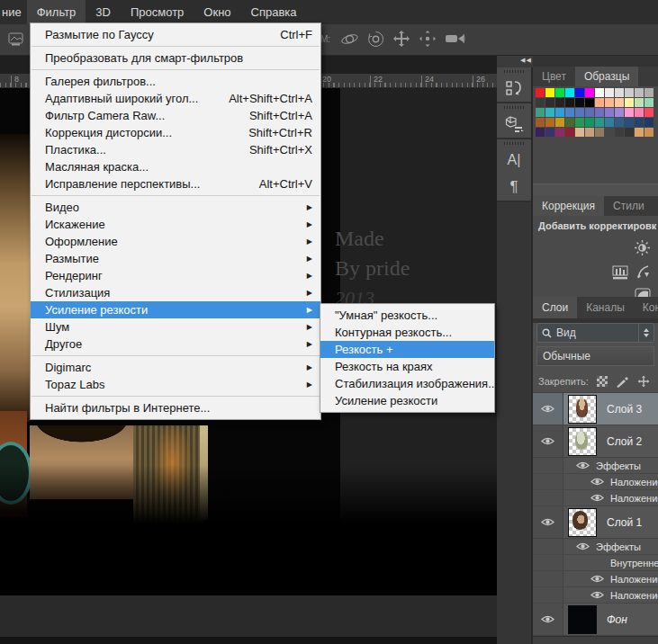  What do you see at coordinates (217, 13) in the screenshot?
I see `menubar-item-4: Окно` at bounding box center [217, 13].